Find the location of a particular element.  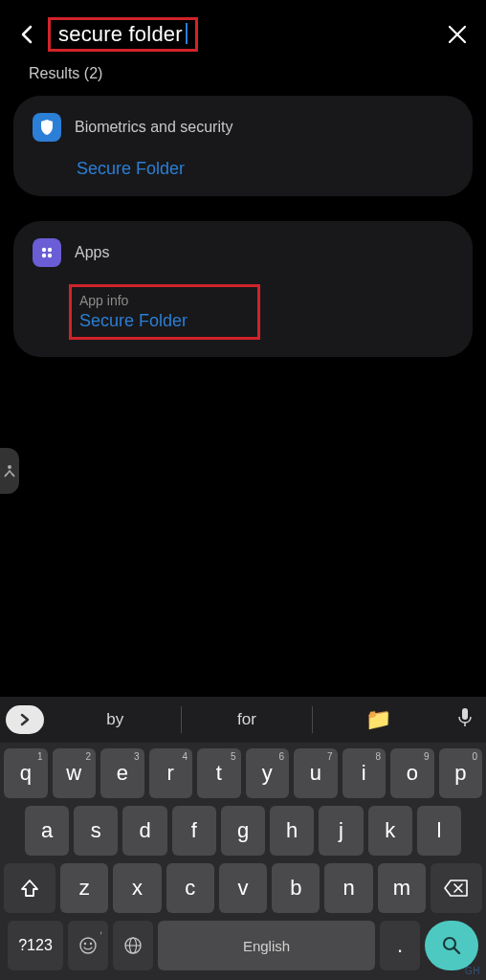

search-input: secure folder is located at coordinates (241, 34).